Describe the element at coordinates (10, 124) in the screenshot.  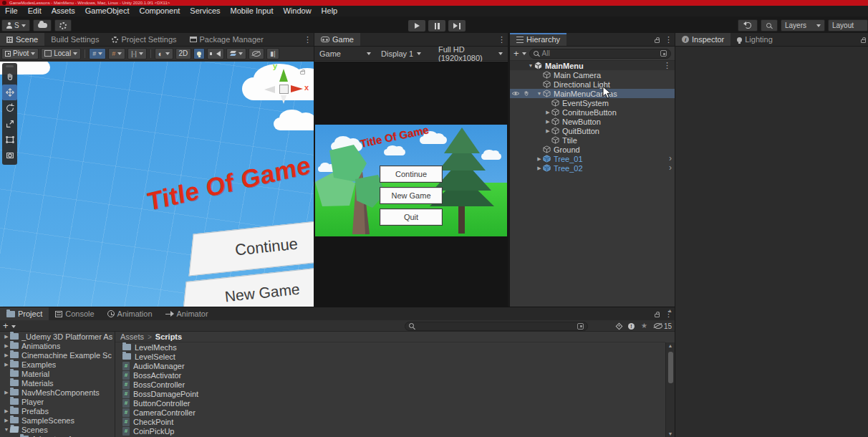
I see `scale-tool-button` at that location.